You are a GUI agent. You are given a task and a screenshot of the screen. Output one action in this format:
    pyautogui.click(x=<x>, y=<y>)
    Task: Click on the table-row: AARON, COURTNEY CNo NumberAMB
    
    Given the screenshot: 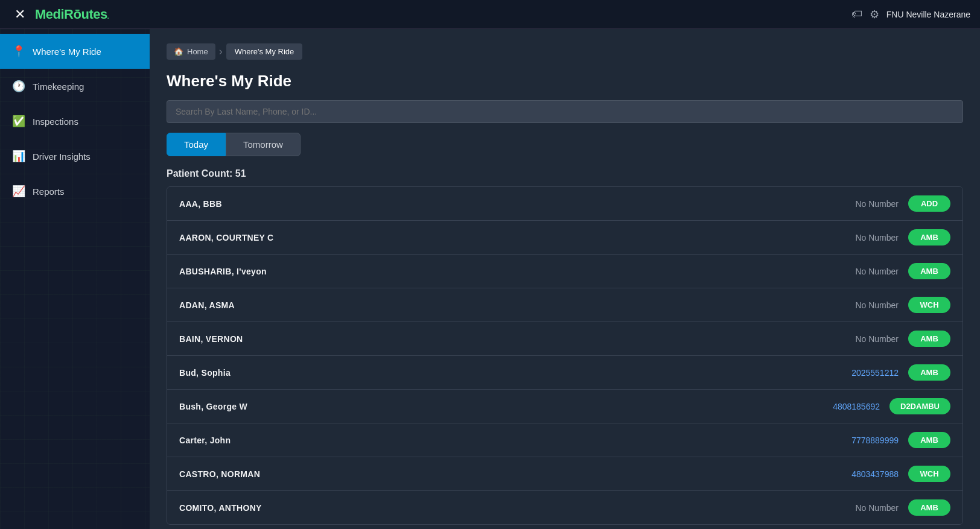 What is the action you would take?
    pyautogui.click(x=565, y=238)
    